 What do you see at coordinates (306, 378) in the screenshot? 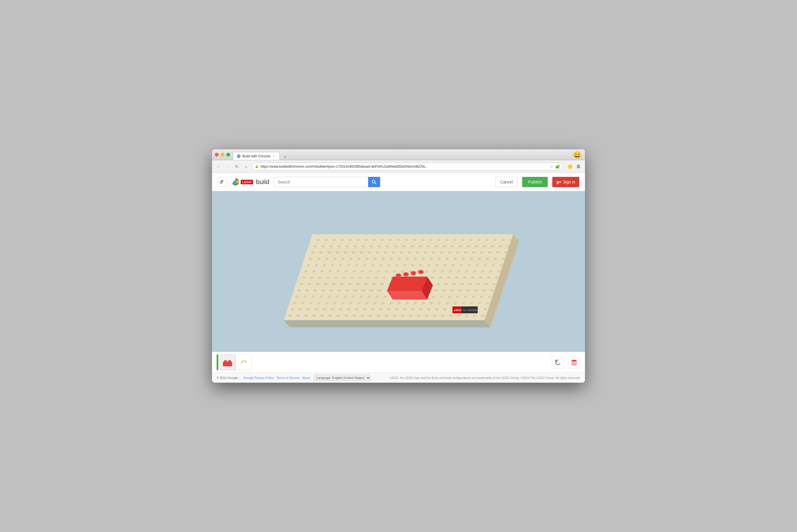
I see `about-link: About` at bounding box center [306, 378].